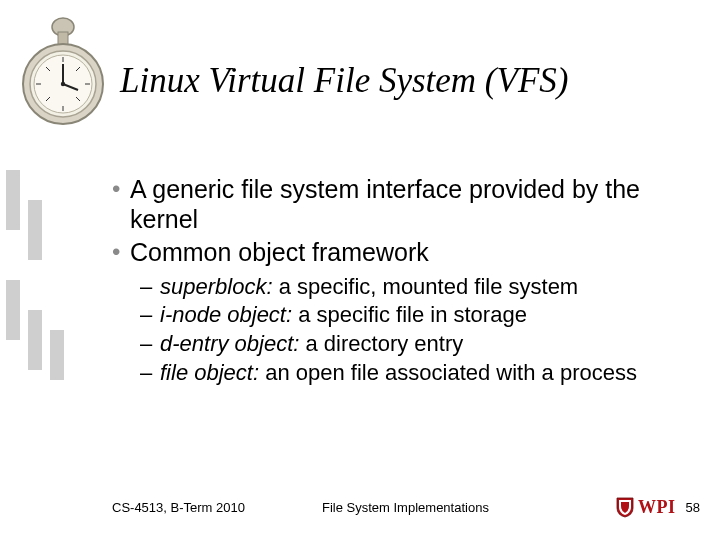  Describe the element at coordinates (410, 253) in the screenshot. I see `bullet-text: Common object framework` at that location.